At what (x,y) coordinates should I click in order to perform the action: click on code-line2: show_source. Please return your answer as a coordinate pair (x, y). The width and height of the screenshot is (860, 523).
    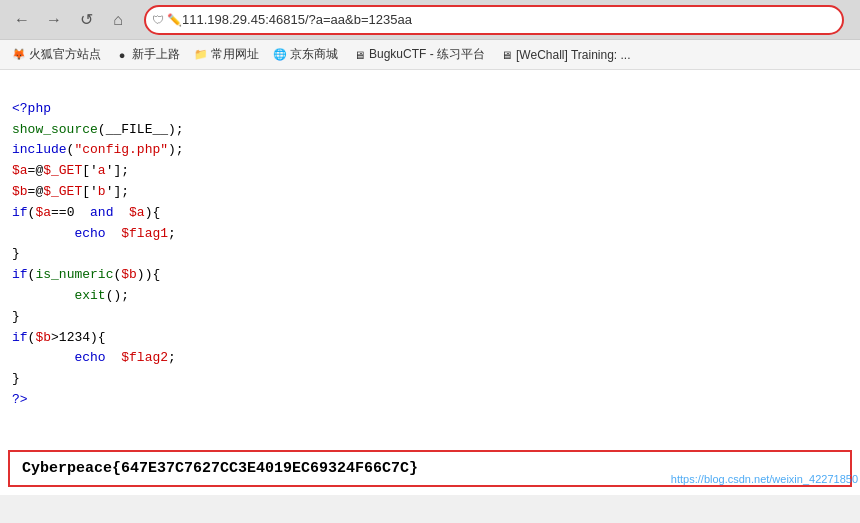
    Looking at the image, I should click on (55, 130).